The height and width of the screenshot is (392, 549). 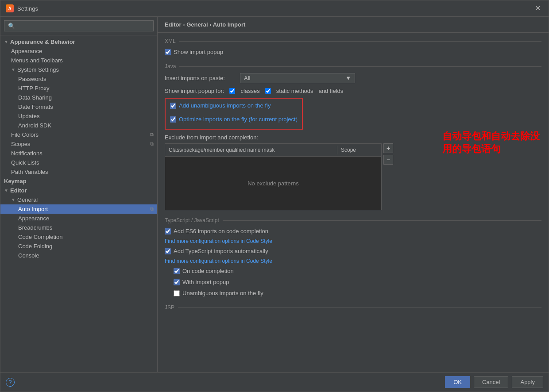 I want to click on sidebar-item-label: Passwords, so click(x=32, y=79).